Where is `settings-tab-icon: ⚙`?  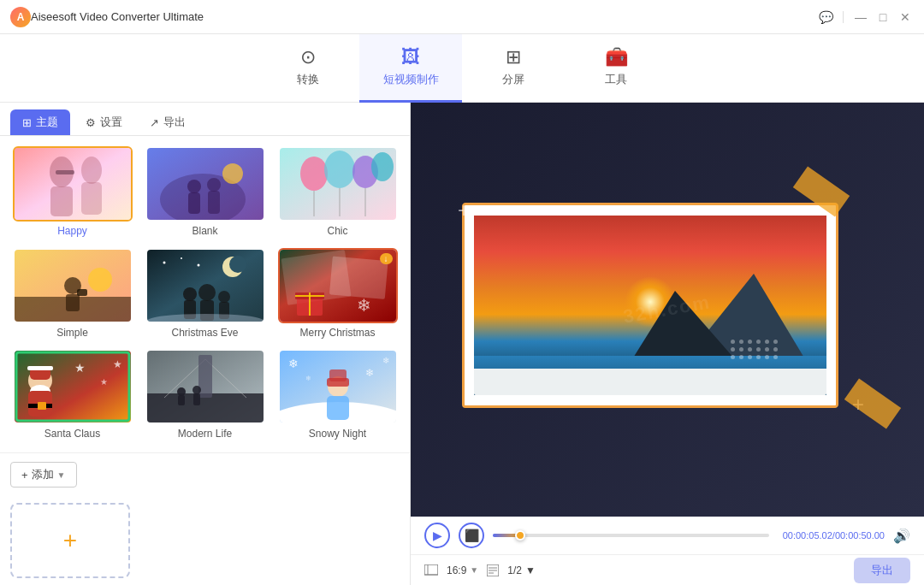 settings-tab-icon: ⚙ is located at coordinates (91, 123).